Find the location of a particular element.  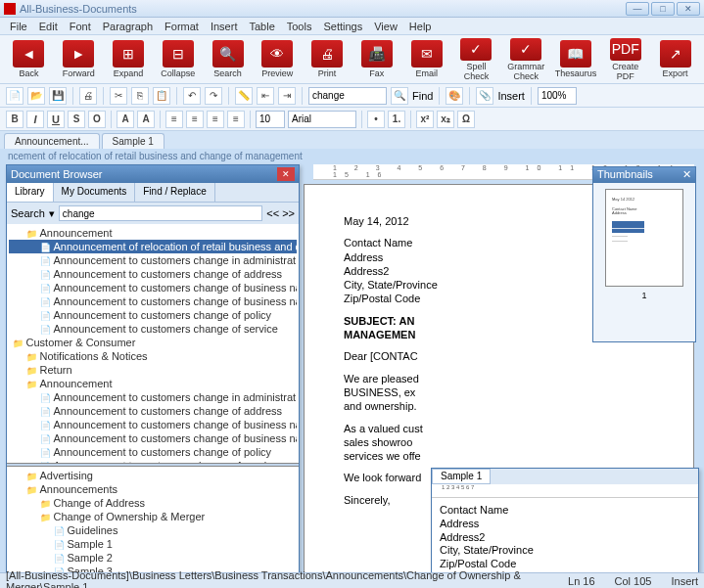

browser-search-input is located at coordinates (161, 213).